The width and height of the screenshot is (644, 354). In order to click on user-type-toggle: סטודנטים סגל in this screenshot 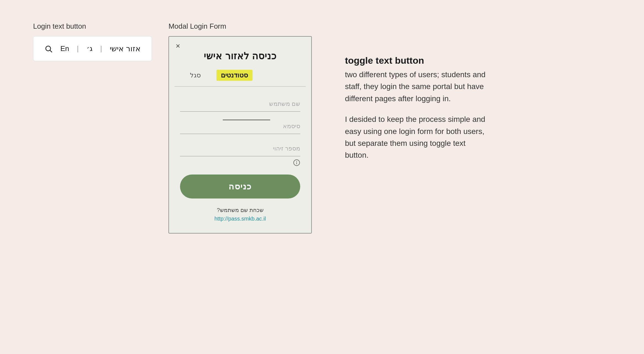, I will do `click(240, 78)`.